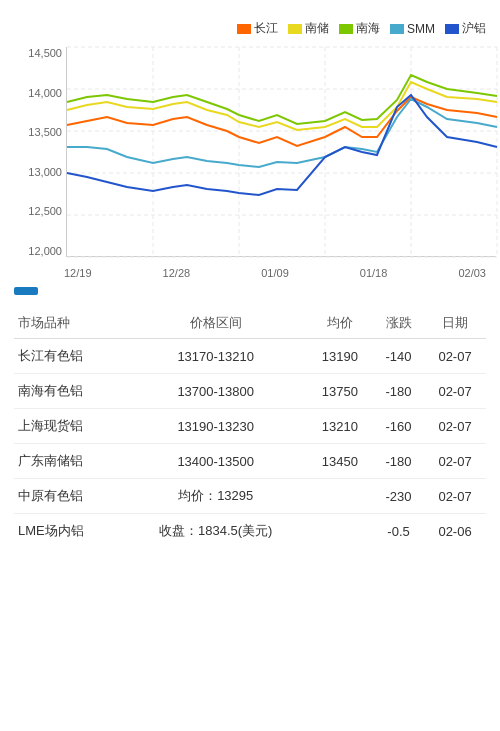 This screenshot has width=500, height=731. What do you see at coordinates (250, 496) in the screenshot?
I see `table-row: 中原有色铝 均价：13295 -230 02-07` at bounding box center [250, 496].